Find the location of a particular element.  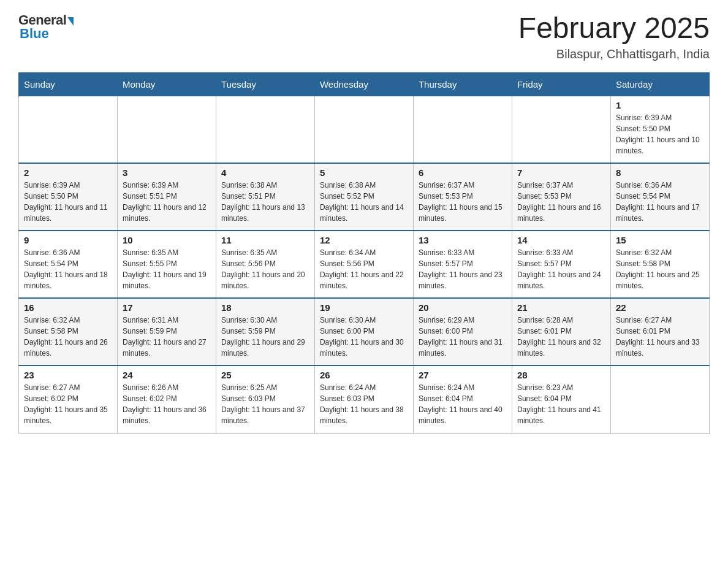

day-info: Sunrise: 6:34 AMSunset: 5:56 PMDaylight:… is located at coordinates (364, 269).